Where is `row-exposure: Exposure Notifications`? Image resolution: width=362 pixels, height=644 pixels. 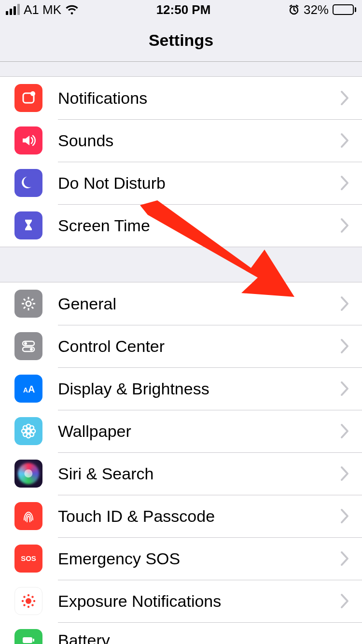 row-exposure: Exposure Notifications is located at coordinates (181, 601).